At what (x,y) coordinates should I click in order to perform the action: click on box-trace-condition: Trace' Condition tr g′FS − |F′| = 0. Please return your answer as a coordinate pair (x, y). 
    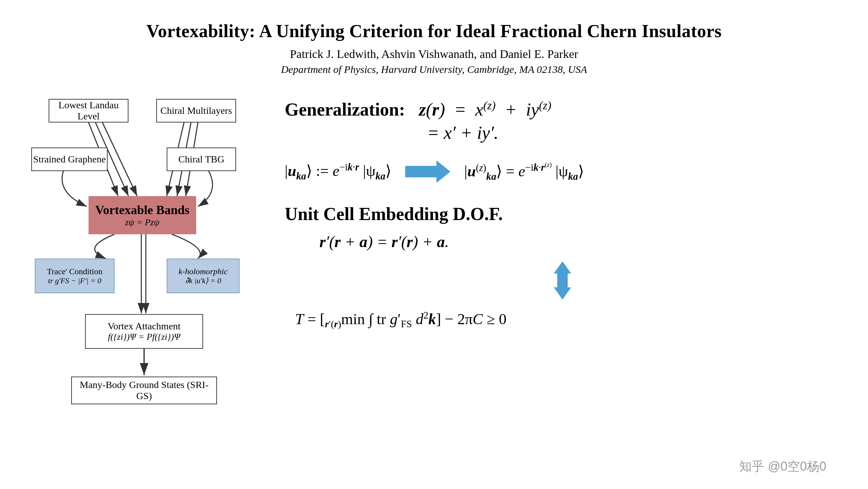
    Looking at the image, I should click on (75, 276).